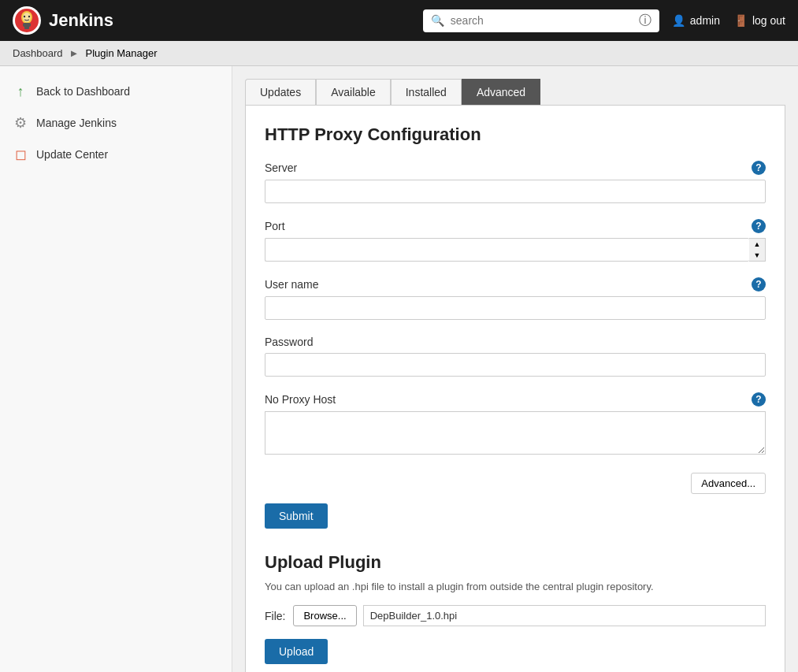 The height and width of the screenshot is (672, 798). Describe the element at coordinates (291, 284) in the screenshot. I see `username-label: User name` at that location.